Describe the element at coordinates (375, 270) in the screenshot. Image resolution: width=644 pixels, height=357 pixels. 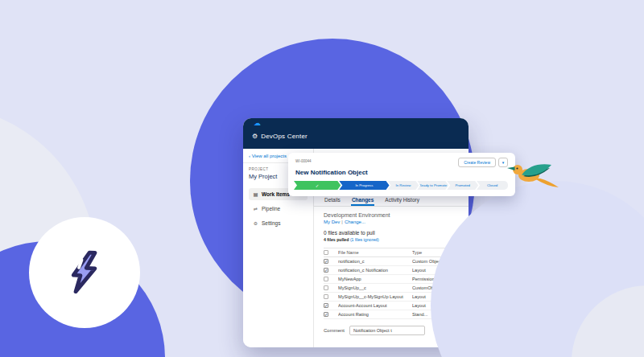
I see `file-name-cell: notification_c Notification` at that location.